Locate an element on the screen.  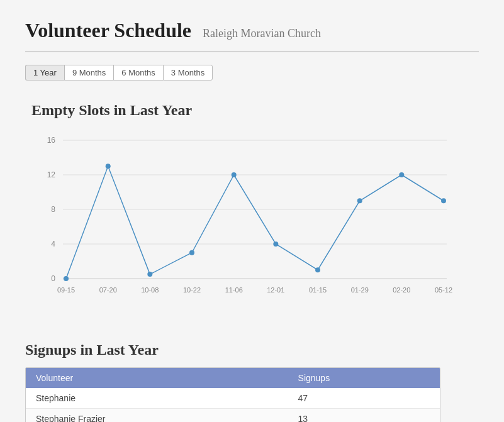
cell-signups: 47 is located at coordinates (364, 399).